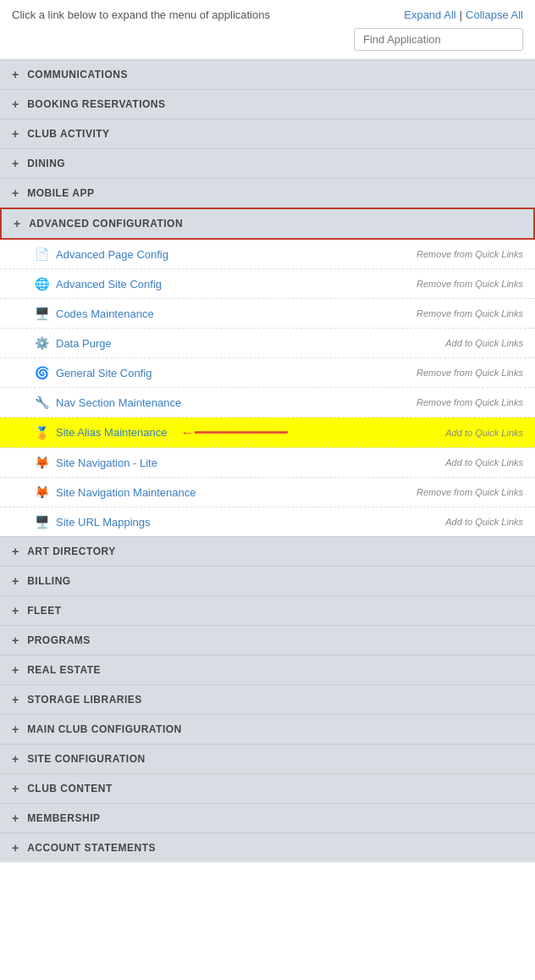  I want to click on app-left-site-navigation-maintenance: 🦊Site Navigation Maintenance, so click(115, 492).